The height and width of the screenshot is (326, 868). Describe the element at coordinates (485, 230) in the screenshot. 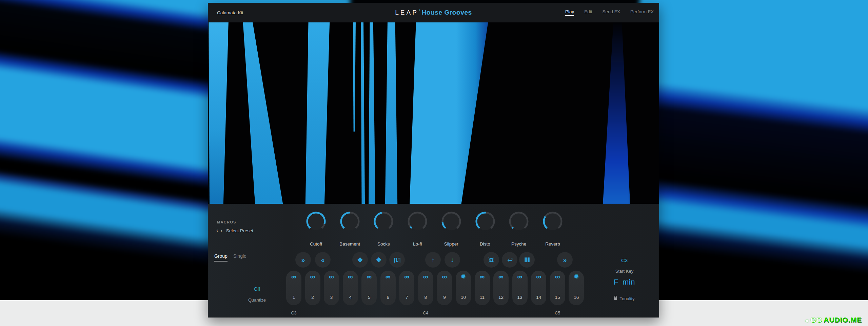

I see `macro-knob-disto: Disto` at that location.